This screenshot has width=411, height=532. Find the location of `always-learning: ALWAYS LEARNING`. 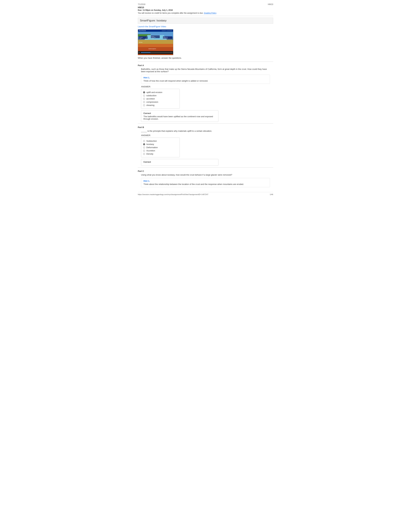

always-learning: ALWAYS LEARNING is located at coordinates (167, 31).